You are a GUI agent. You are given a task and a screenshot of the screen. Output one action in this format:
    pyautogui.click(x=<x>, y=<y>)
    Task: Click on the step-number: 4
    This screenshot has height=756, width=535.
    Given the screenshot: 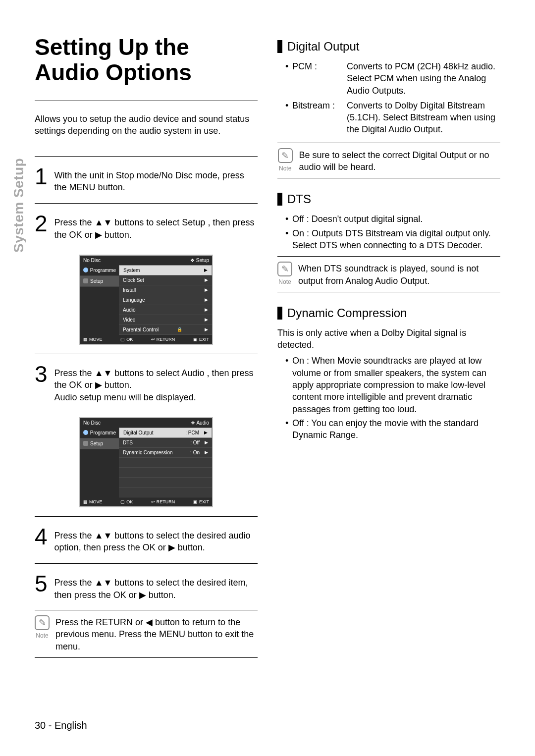 What is the action you would take?
    pyautogui.click(x=41, y=537)
    